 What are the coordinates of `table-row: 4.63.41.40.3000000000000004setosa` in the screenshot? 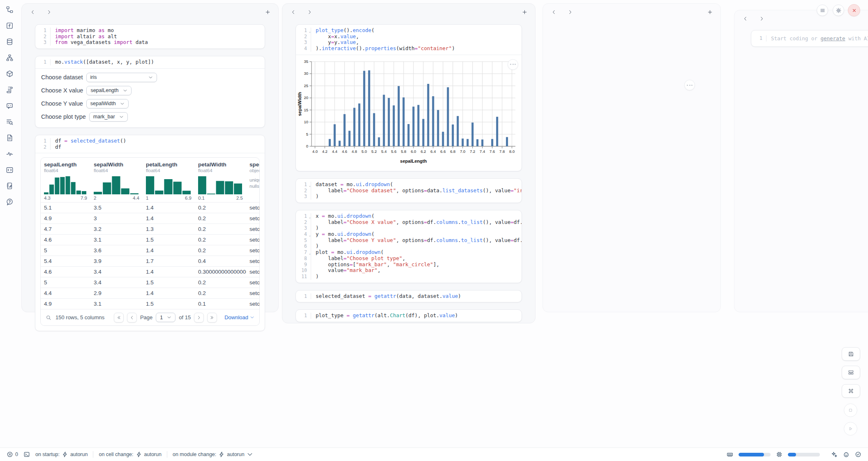 It's located at (150, 272).